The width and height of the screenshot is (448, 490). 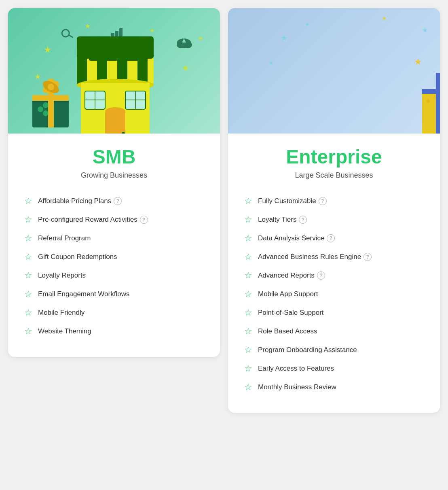 What do you see at coordinates (114, 176) in the screenshot?
I see `smb-subtitle: Growing Businesses` at bounding box center [114, 176].